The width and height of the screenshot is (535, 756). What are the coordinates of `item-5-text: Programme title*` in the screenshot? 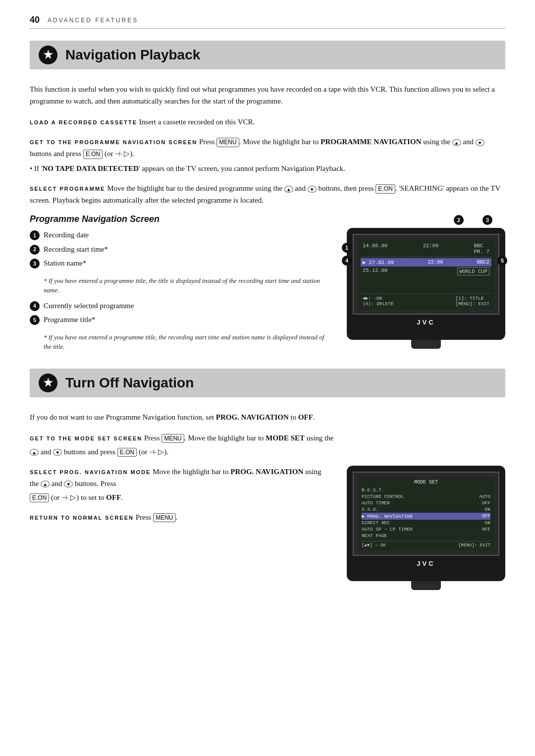 It's located at (69, 320).